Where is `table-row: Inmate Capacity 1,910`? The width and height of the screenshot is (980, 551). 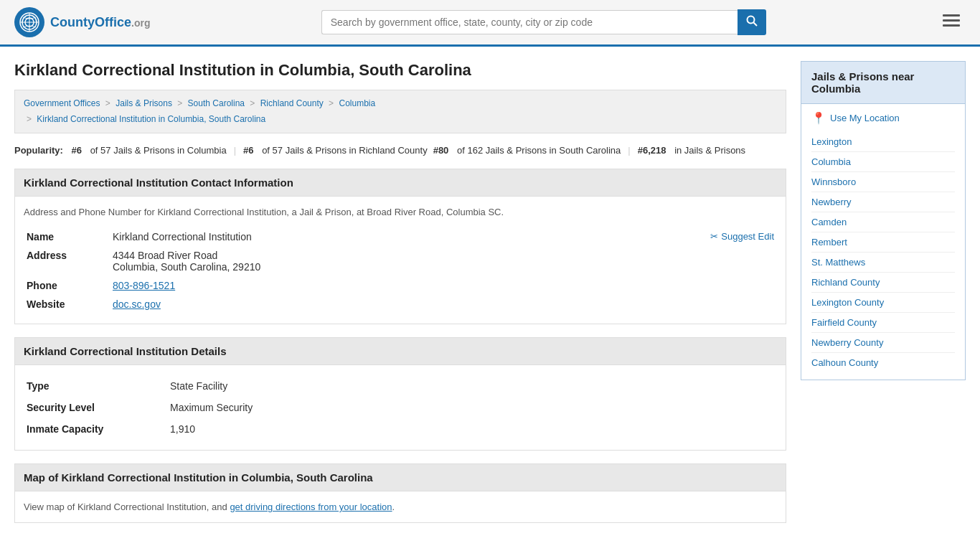 table-row: Inmate Capacity 1,910 is located at coordinates (400, 429).